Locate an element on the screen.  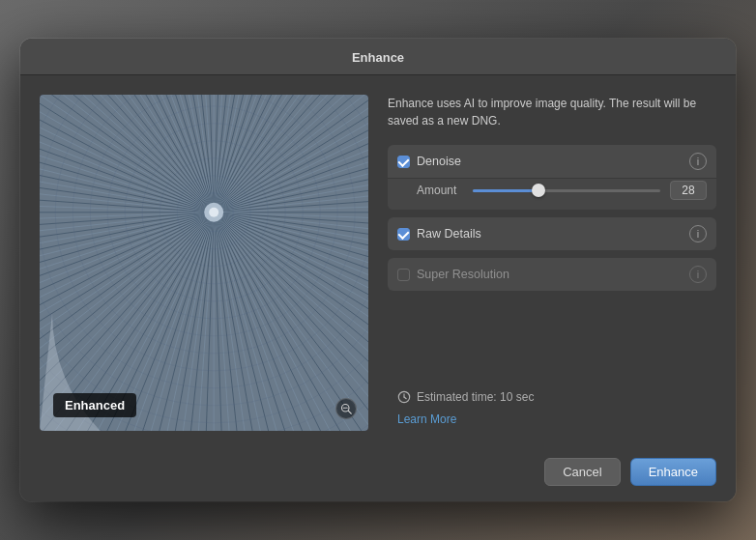
denoise-info-button: i is located at coordinates (698, 161).